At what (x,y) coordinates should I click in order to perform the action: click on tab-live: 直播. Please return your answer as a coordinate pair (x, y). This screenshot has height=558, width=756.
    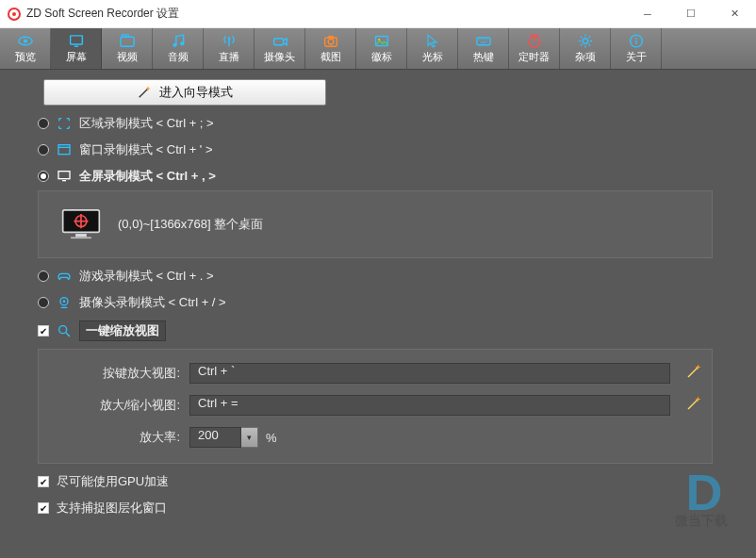
    Looking at the image, I should click on (229, 49).